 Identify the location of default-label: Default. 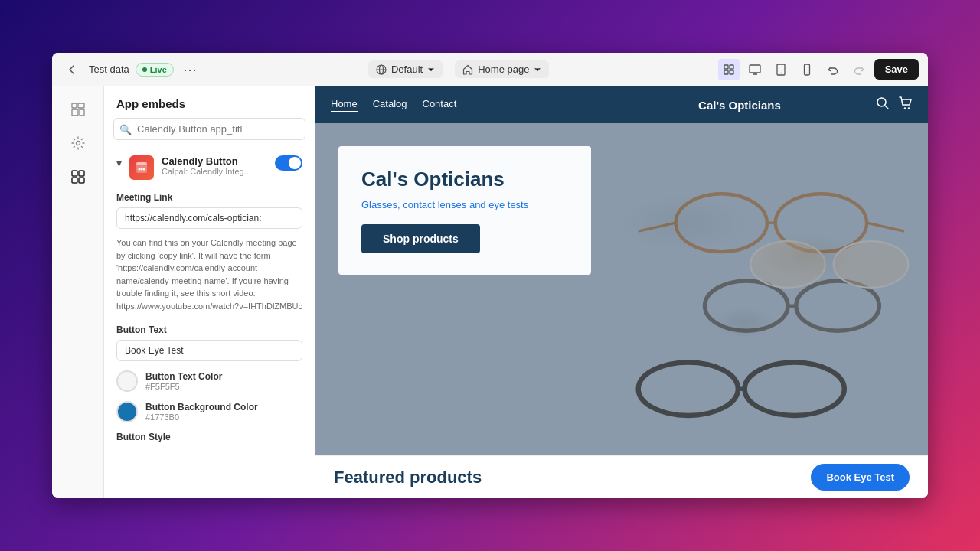
(407, 69).